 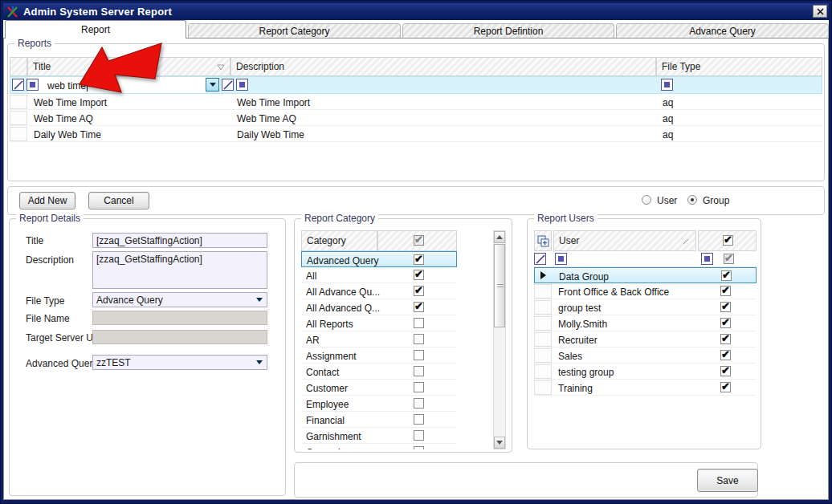 I want to click on list-item-partial: General, so click(x=379, y=446).